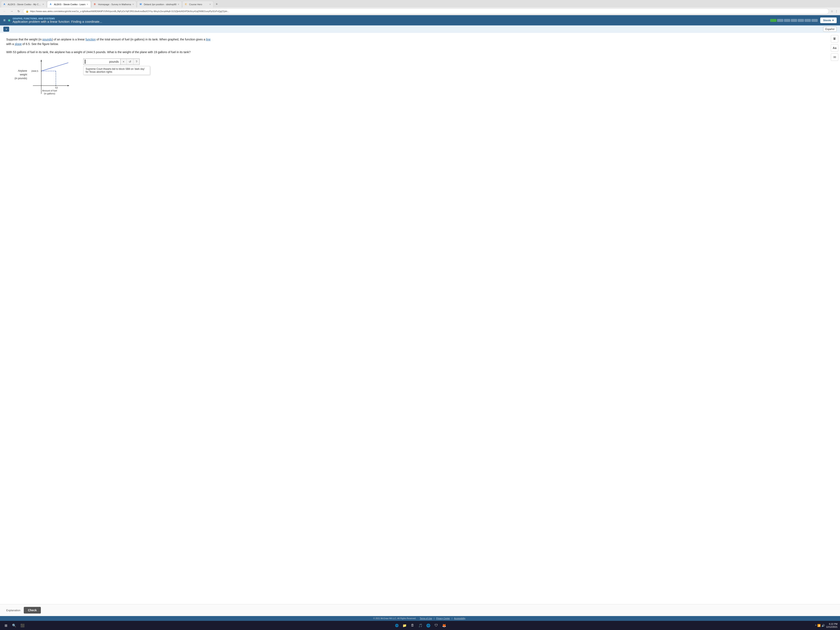 This screenshot has width=840, height=630. Describe the element at coordinates (436, 625) in the screenshot. I see `taskbar-shield: 🛡` at that location.